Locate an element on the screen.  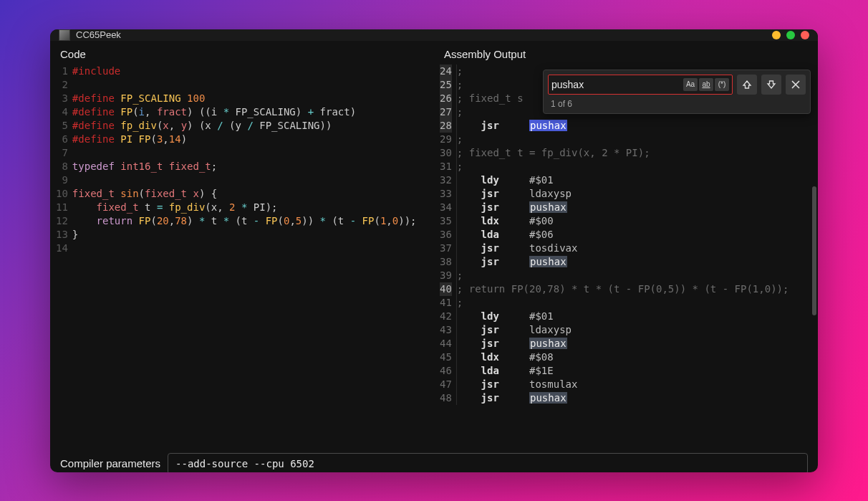
find-close-button is located at coordinates (796, 85).